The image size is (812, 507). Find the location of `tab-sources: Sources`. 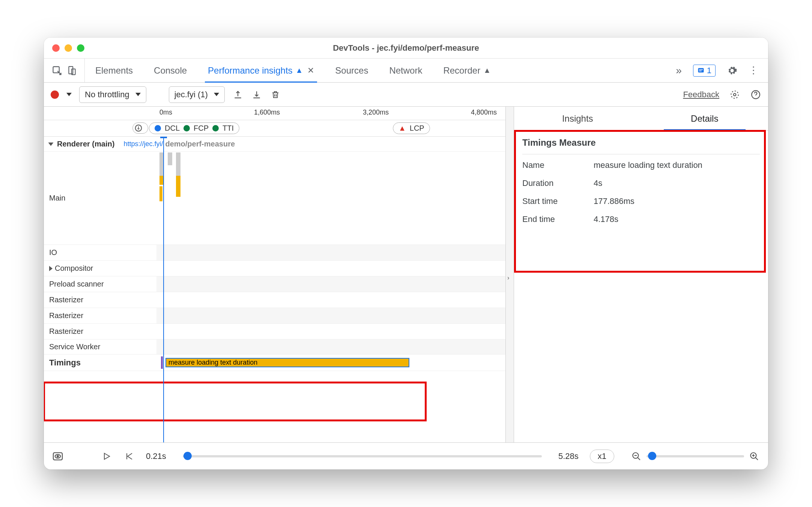

tab-sources: Sources is located at coordinates (352, 71).